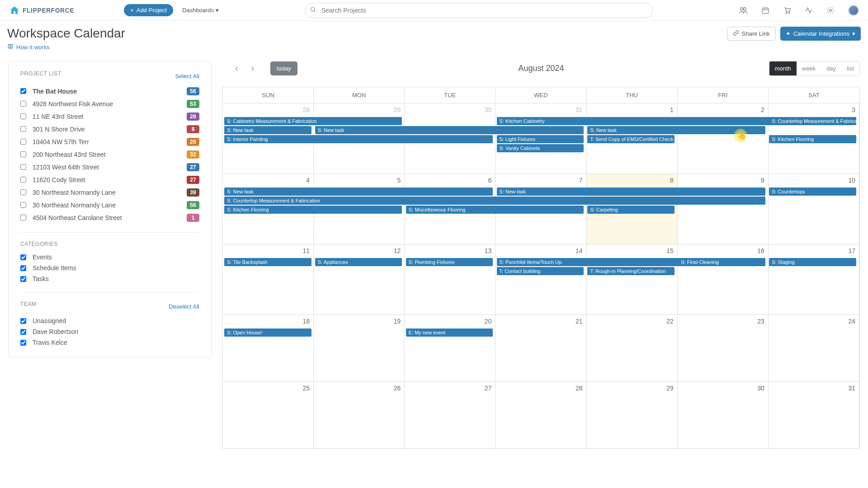 Image resolution: width=868 pixels, height=488 pixels. Describe the element at coordinates (631, 139) in the screenshot. I see `calendar-event: T: Send Copy of EMD/Certified Check` at that location.